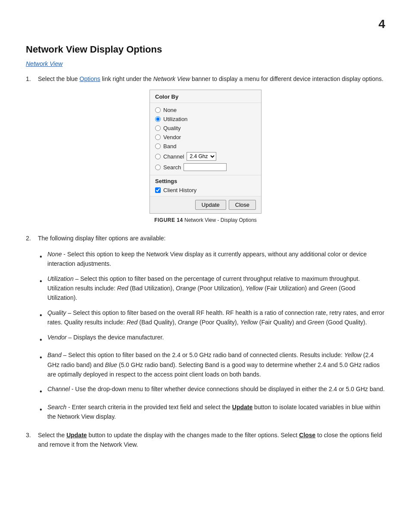 This screenshot has width=411, height=532. What do you see at coordinates (158, 146) in the screenshot?
I see `radio-band-input` at bounding box center [158, 146].